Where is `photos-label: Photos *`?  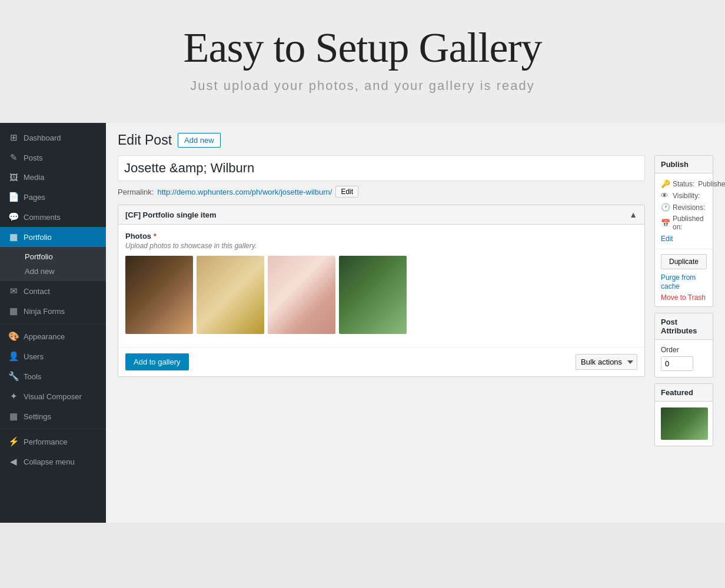
photos-label: Photos * is located at coordinates (381, 236).